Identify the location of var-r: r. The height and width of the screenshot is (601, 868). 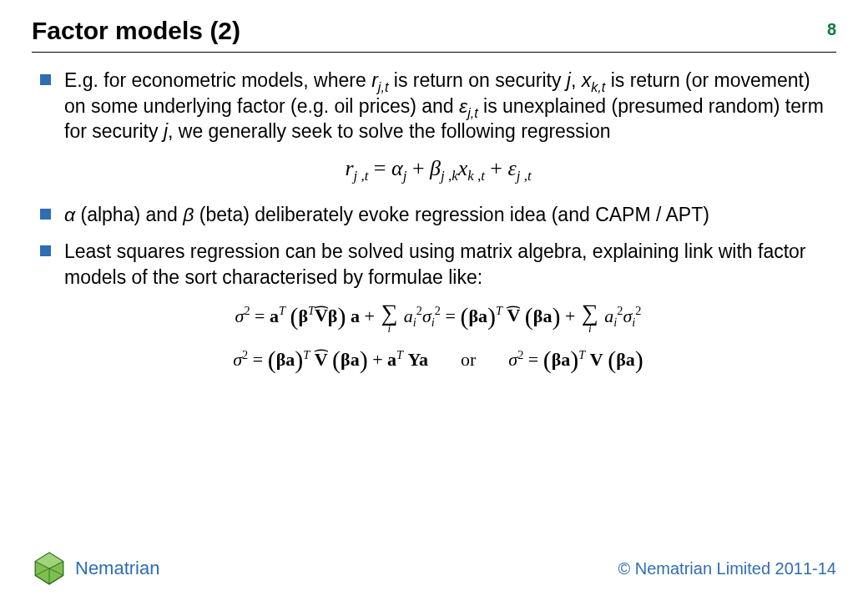
(375, 80).